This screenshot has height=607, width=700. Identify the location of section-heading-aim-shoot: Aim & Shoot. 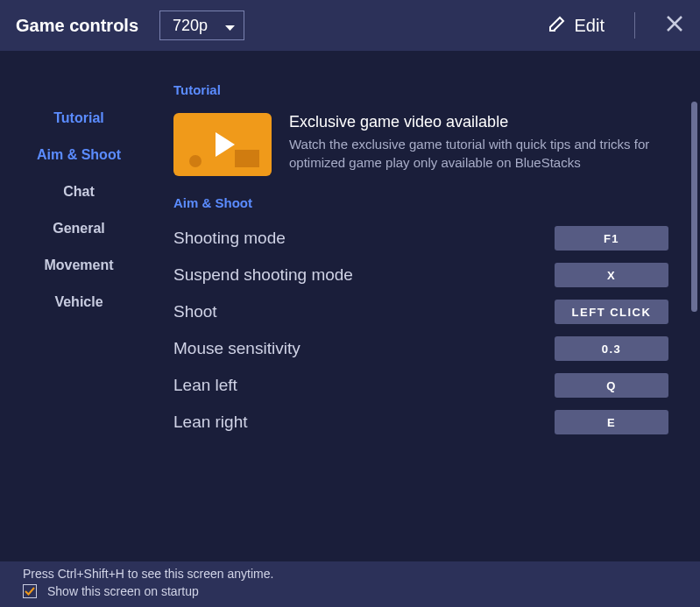
(421, 203).